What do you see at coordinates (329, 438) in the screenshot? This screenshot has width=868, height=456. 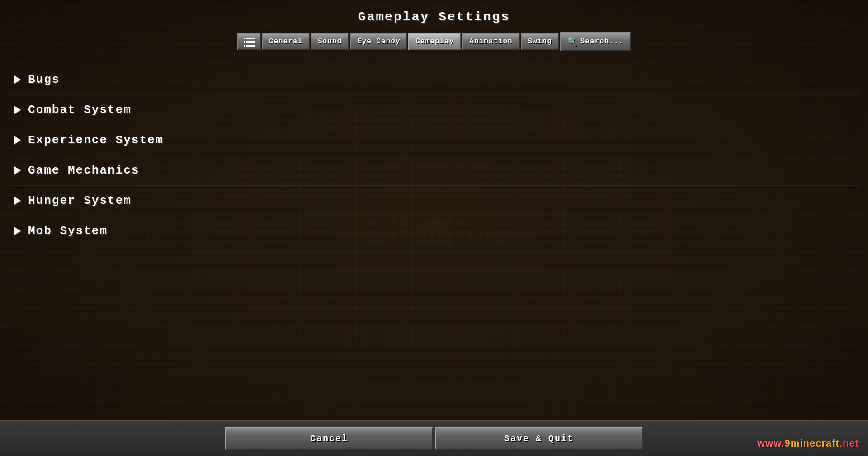 I see `cancel-button: Cancel` at bounding box center [329, 438].